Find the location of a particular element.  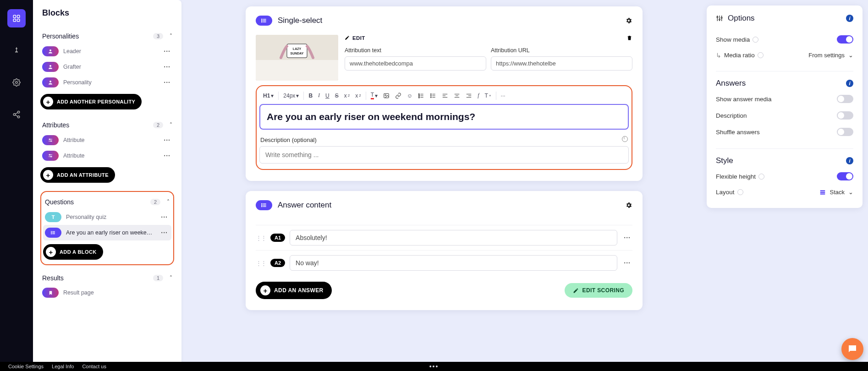

attr-url-input is located at coordinates (562, 63).